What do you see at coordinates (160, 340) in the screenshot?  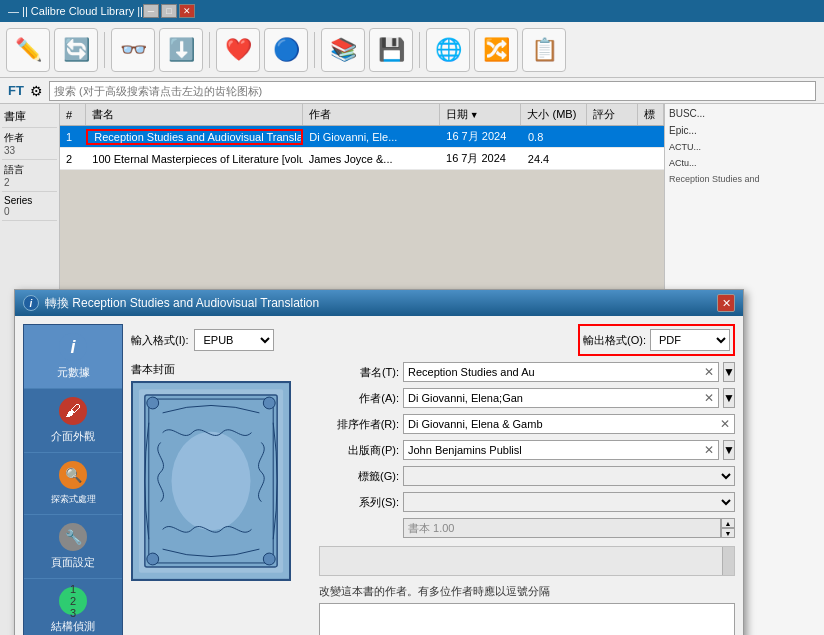 I see `input-format-label: 輸入格式(I):` at bounding box center [160, 340].